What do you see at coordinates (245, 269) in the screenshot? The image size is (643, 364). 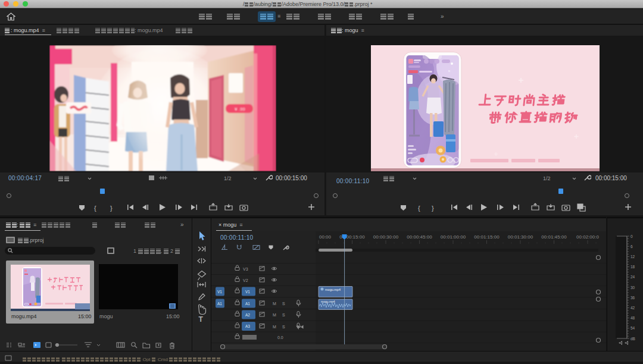 I see `svg-text: V3` at bounding box center [245, 269].